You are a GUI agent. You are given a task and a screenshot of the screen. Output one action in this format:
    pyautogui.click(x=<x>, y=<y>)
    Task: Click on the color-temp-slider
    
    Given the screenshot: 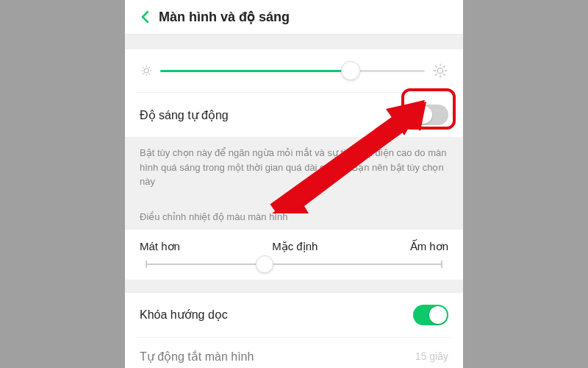 What is the action you would take?
    pyautogui.click(x=294, y=264)
    